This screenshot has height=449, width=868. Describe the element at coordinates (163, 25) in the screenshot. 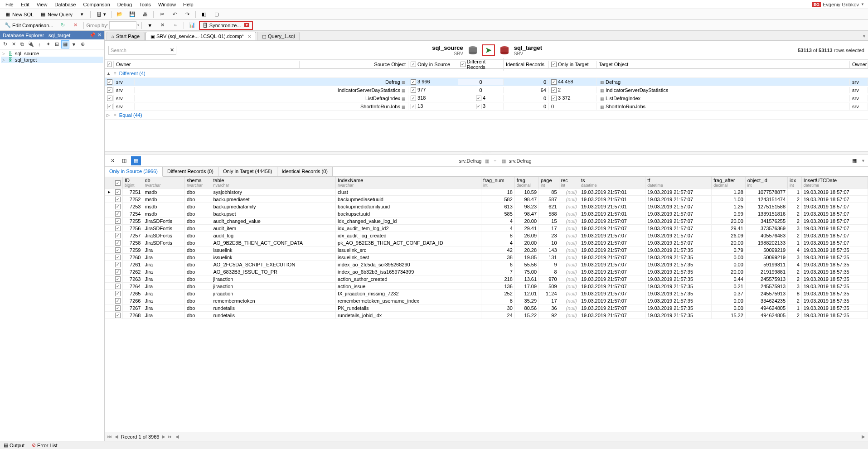

I see `filter-b: ✕` at that location.